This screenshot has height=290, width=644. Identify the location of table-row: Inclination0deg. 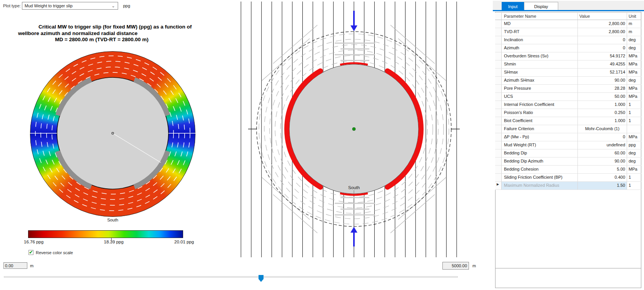
(568, 40).